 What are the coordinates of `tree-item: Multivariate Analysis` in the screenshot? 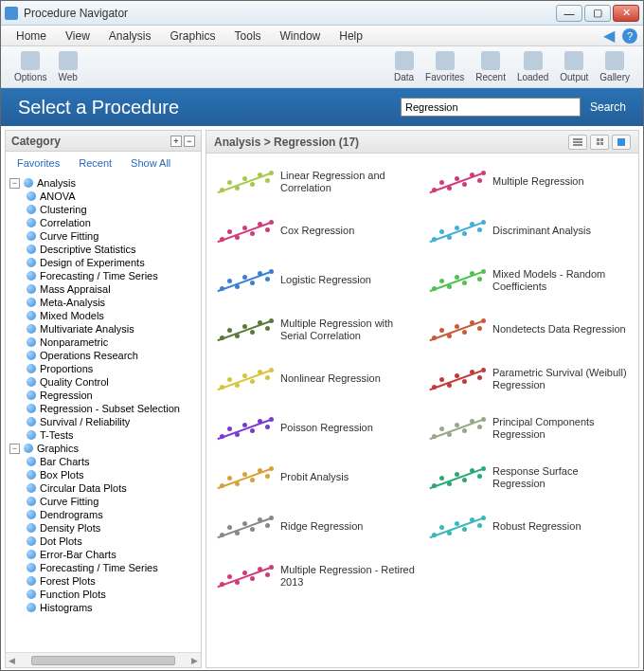 It's located at (112, 329).